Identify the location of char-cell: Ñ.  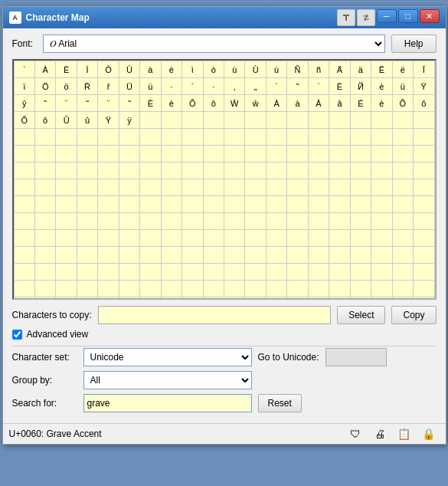
(297, 70).